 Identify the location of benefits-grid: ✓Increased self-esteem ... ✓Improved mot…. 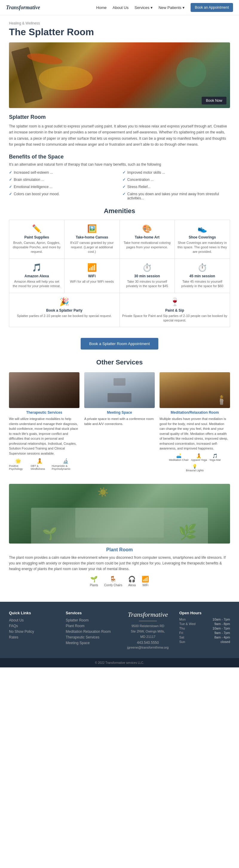
(119, 185).